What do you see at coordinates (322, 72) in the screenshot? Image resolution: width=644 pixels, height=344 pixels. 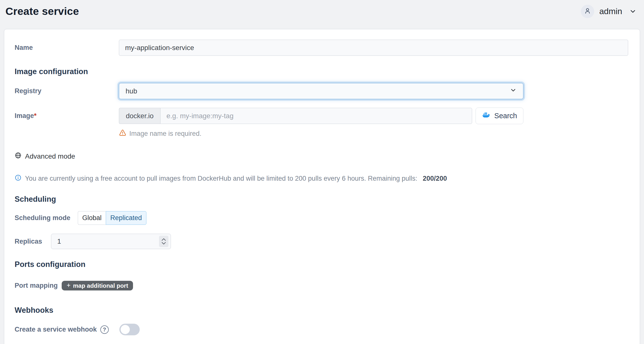 I see `image-configuration-heading: Image configuration` at bounding box center [322, 72].